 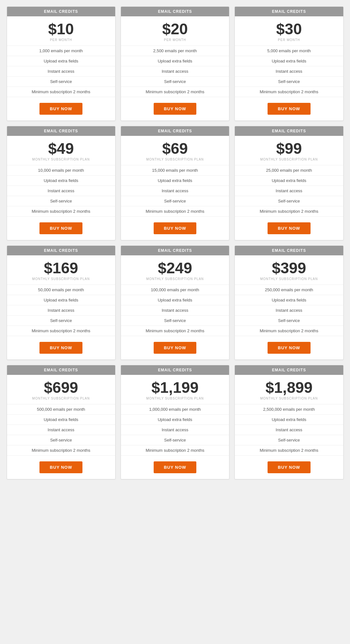 What do you see at coordinates (289, 430) in the screenshot?
I see `card-features: 2,500,000 emails per monthUpload extra f…` at bounding box center [289, 430].